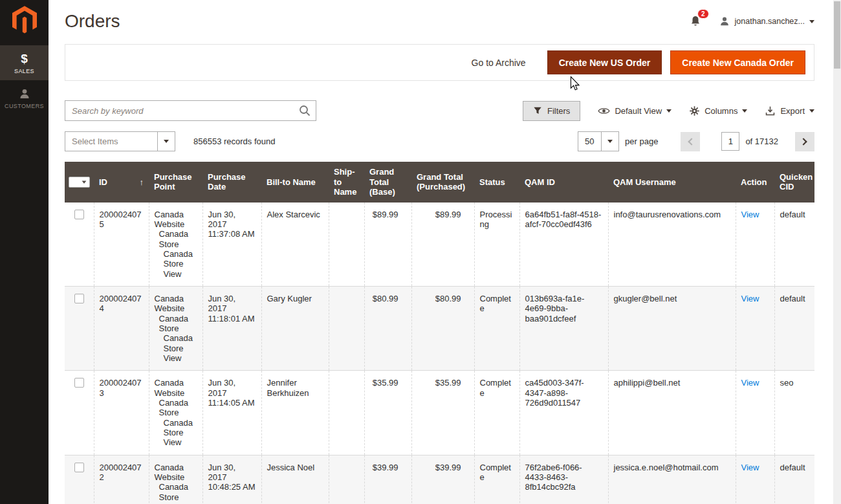 The height and width of the screenshot is (504, 841). Describe the element at coordinates (564, 182) in the screenshot. I see `header-qam-id: QAM ID` at that location.